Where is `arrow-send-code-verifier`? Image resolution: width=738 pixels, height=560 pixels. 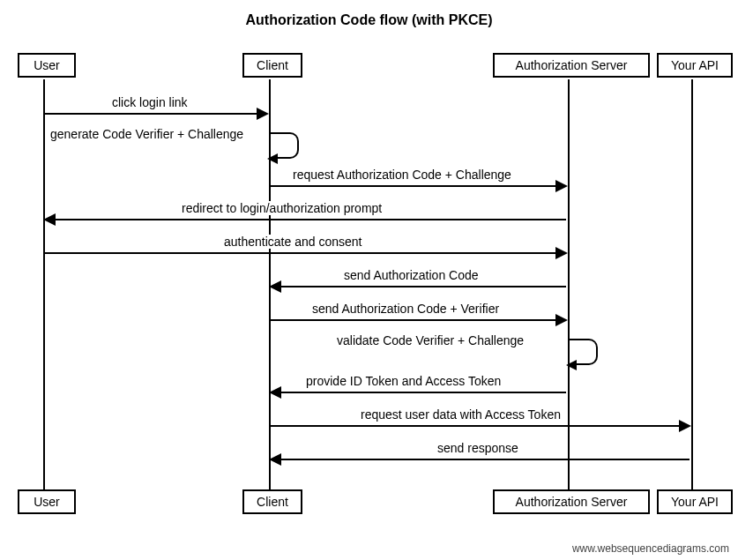
arrow-send-code-verifier is located at coordinates (418, 320).